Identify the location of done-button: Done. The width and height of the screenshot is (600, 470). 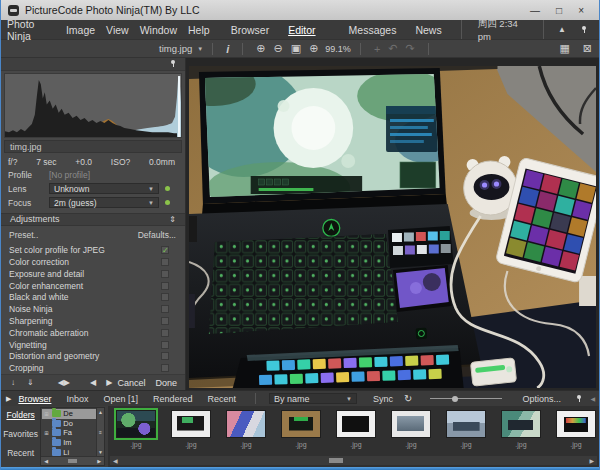
(166, 383).